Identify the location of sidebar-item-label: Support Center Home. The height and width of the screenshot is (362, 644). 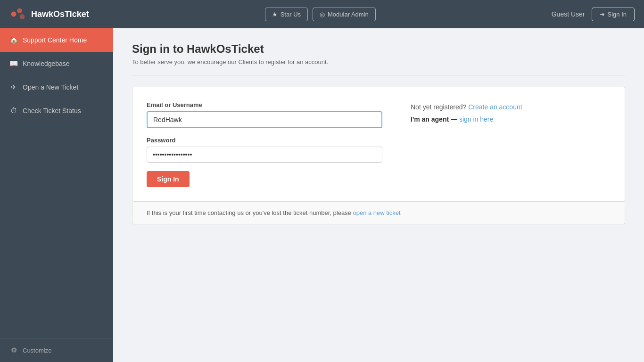
(55, 40).